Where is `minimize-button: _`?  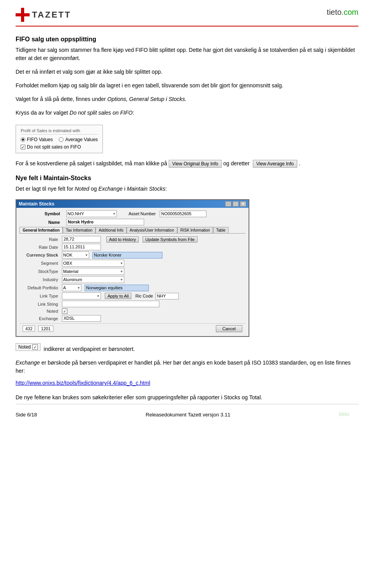 minimize-button: _ is located at coordinates (228, 204).